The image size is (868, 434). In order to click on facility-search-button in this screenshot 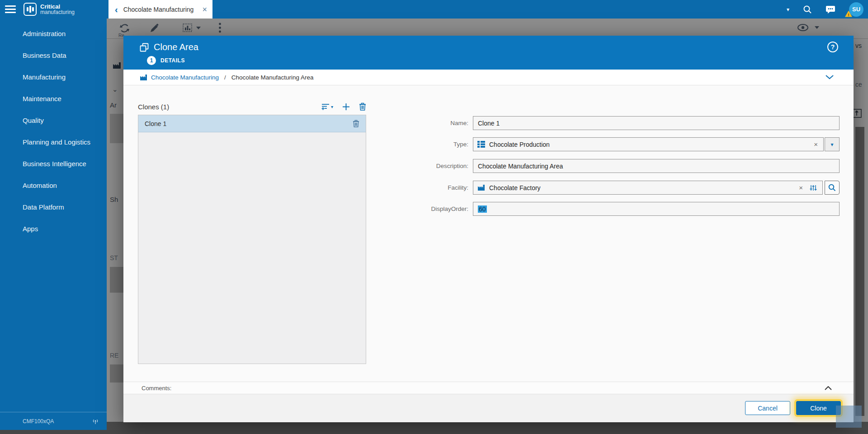, I will do `click(832, 188)`.